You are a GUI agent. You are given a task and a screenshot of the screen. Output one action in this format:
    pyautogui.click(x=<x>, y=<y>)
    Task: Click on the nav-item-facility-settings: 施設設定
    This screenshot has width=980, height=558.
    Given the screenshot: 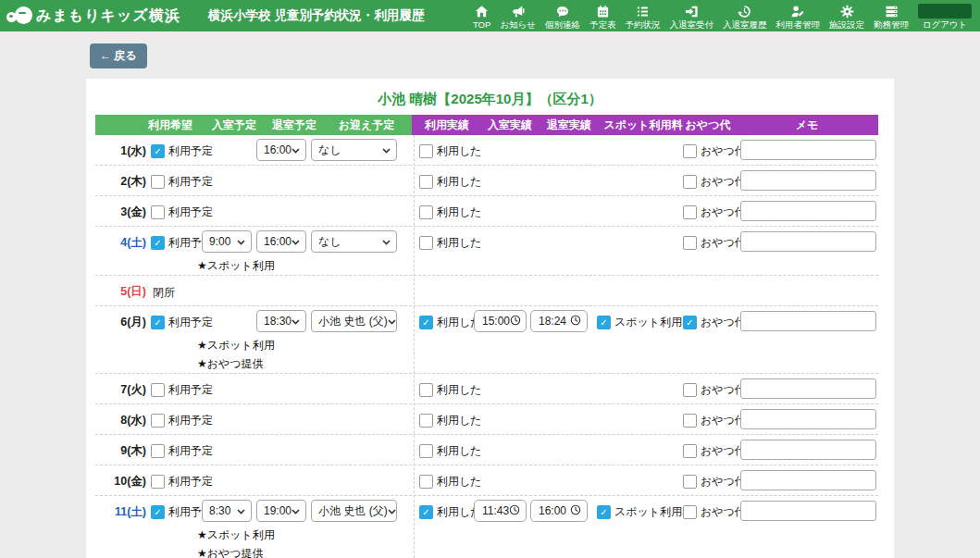 What is the action you would take?
    pyautogui.click(x=847, y=16)
    